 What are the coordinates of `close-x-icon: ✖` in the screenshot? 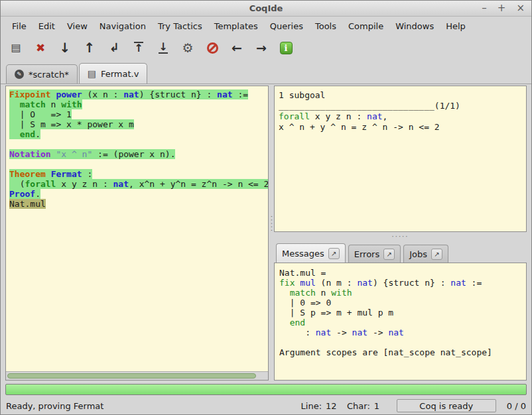 It's located at (40, 48).